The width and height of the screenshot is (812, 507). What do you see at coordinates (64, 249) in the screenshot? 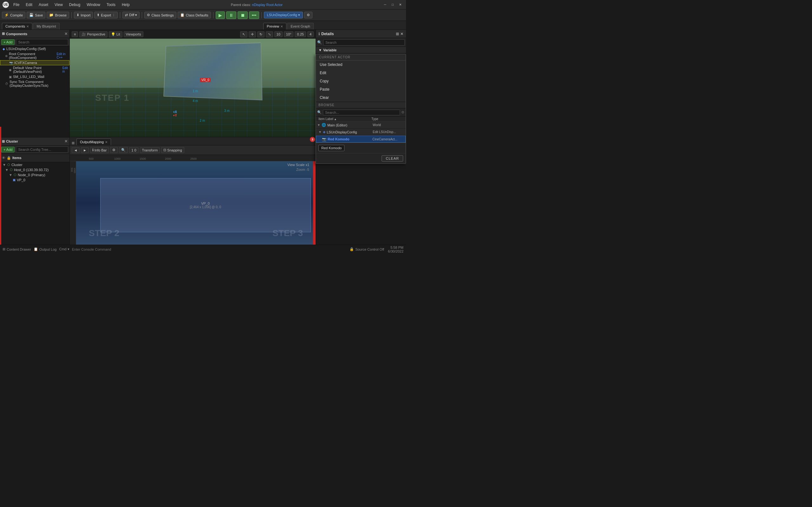
I see `cmd-button: Cmd ▾` at bounding box center [64, 249].